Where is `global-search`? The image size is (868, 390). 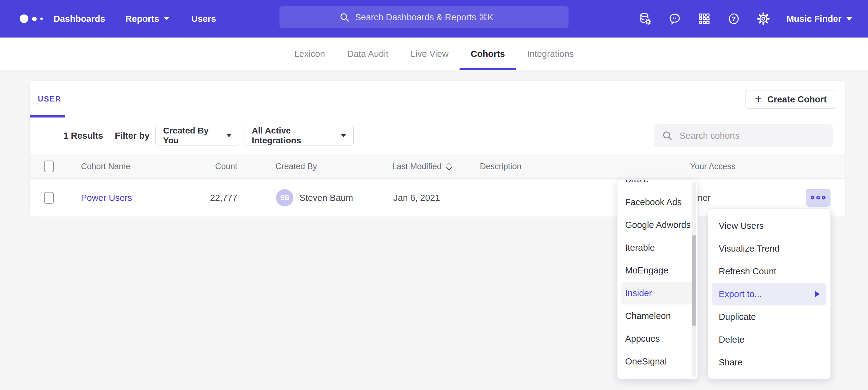
global-search is located at coordinates (424, 17).